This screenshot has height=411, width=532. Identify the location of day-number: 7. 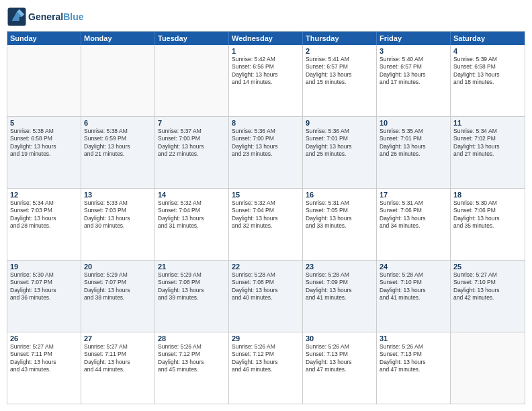
(192, 123).